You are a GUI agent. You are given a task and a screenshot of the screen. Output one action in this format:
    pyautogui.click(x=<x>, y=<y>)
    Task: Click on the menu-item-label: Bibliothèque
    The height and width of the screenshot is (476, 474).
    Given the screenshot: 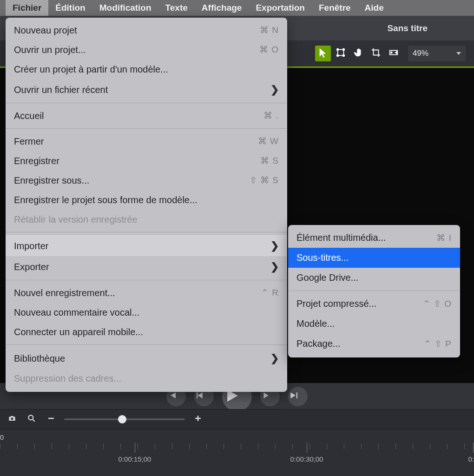 What is the action you would take?
    pyautogui.click(x=40, y=358)
    